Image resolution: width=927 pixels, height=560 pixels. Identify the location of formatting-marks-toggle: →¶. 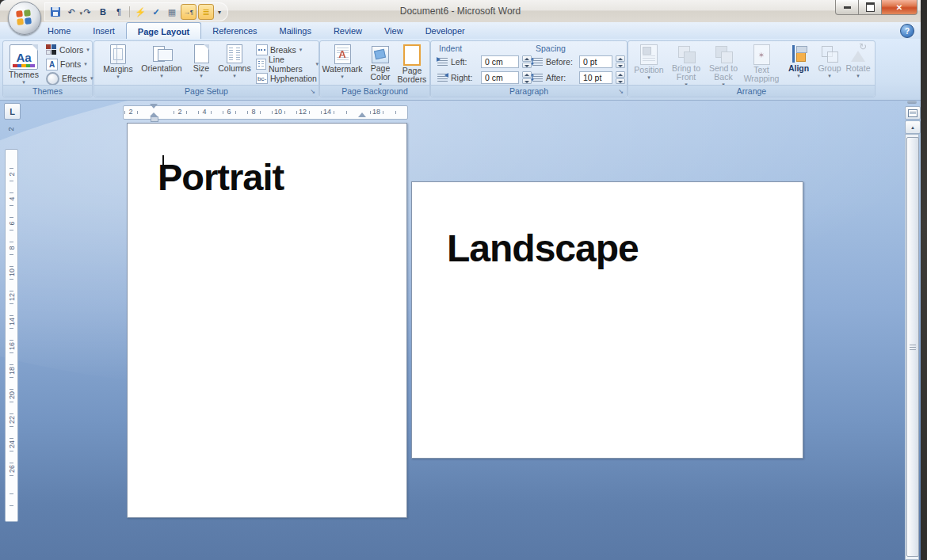
(189, 12).